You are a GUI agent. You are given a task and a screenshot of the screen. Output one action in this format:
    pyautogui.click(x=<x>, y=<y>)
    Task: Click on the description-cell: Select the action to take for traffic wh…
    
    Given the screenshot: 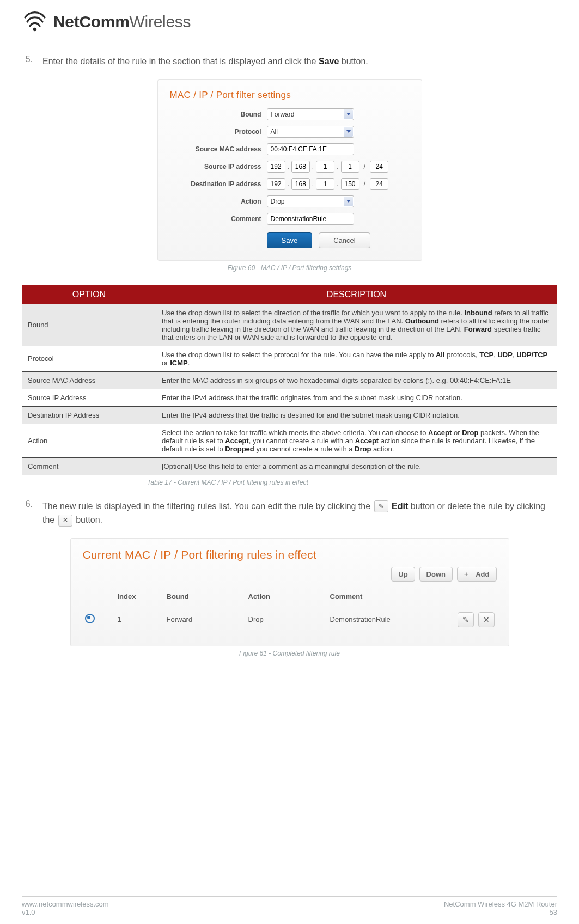 What is the action you would take?
    pyautogui.click(x=357, y=440)
    